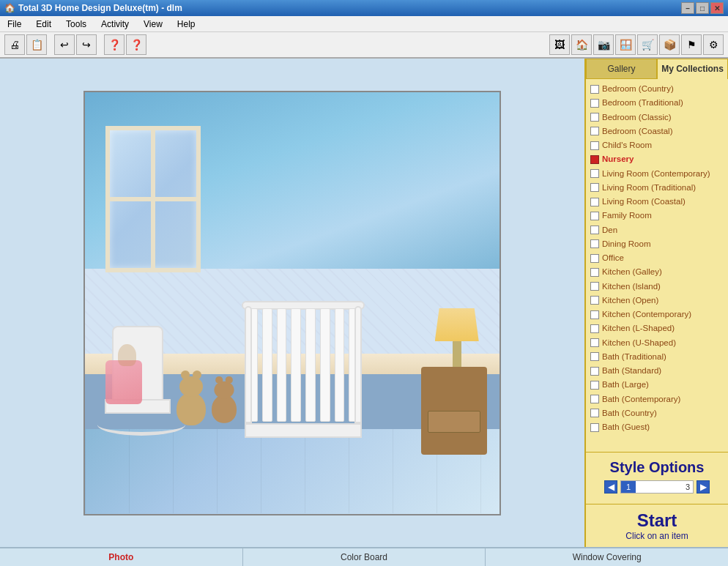  What do you see at coordinates (603, 45) in the screenshot?
I see `photo-button: 📷` at bounding box center [603, 45].